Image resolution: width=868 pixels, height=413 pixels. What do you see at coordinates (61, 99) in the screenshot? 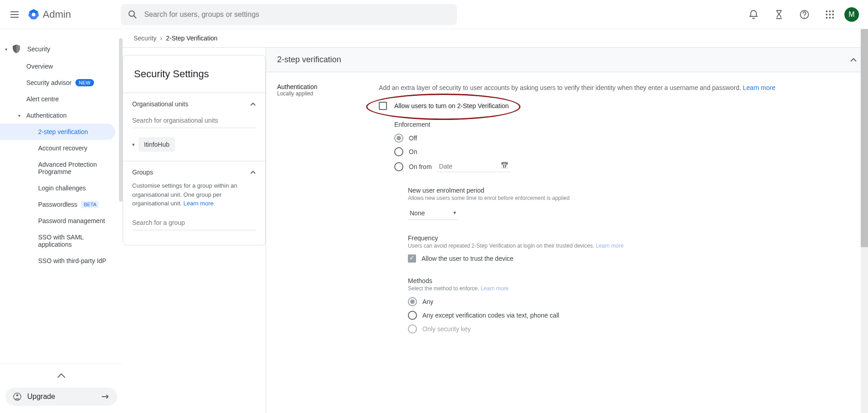
I see `sidebar-item-alert-centre: Alert centre` at bounding box center [61, 99].